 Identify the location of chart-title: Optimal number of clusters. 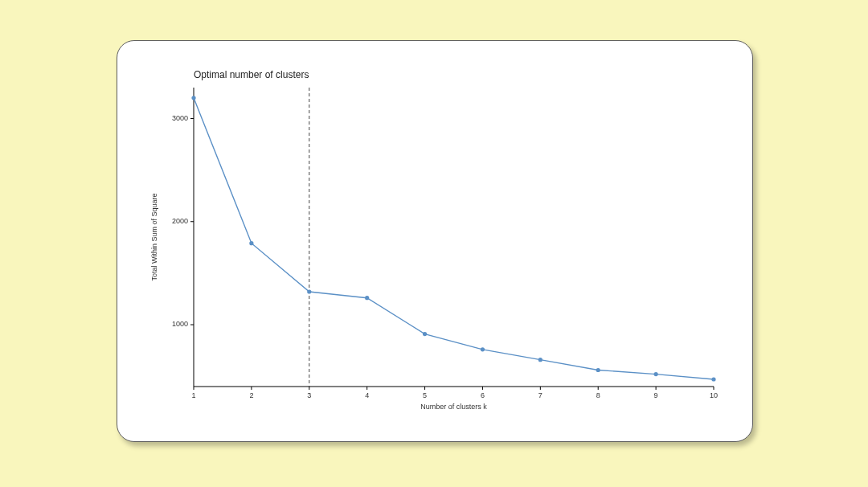
(251, 75).